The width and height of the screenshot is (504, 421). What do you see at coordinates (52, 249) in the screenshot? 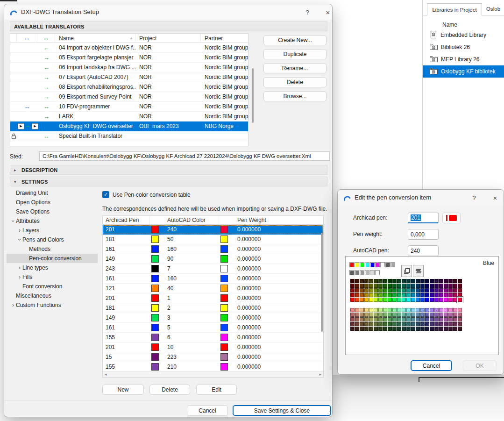
I see `tree-item-methods: Methods` at bounding box center [52, 249].